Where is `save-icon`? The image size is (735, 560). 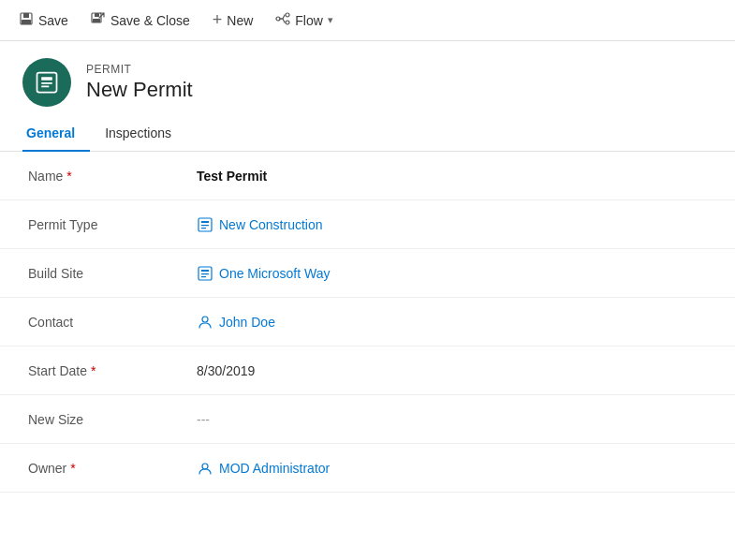 save-icon is located at coordinates (26, 21).